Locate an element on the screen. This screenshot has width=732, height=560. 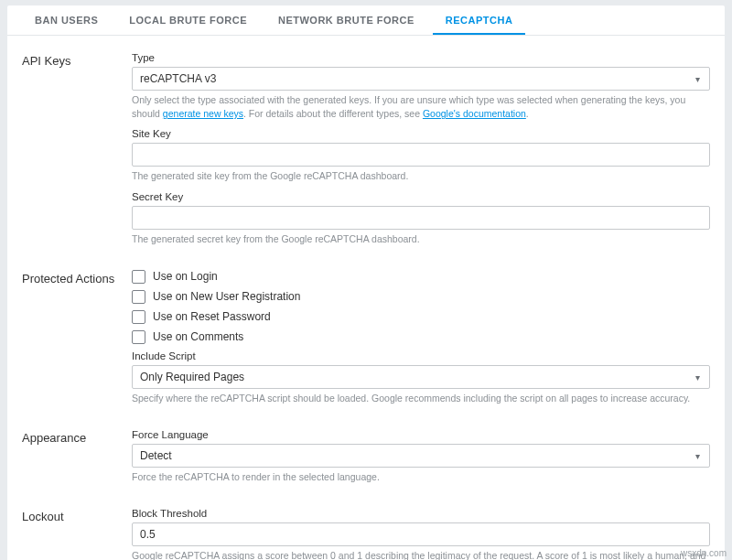
type-label: Type is located at coordinates (421, 58).